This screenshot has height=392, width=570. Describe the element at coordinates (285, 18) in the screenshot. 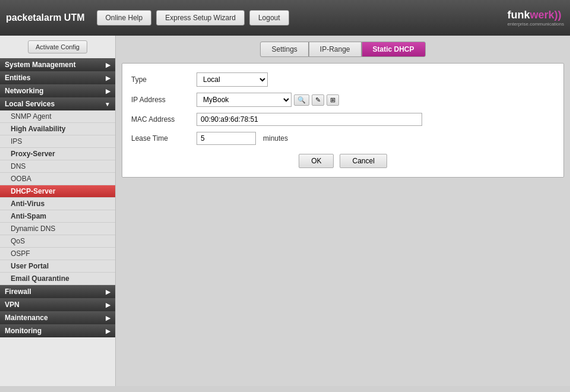

I see `header: packetalarm UTM Online Help Express Setu…` at that location.